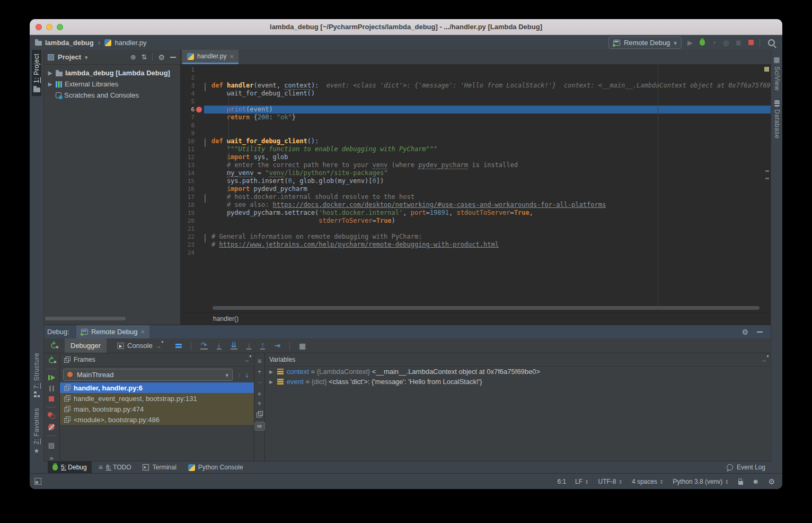 The image size is (812, 523). I want to click on pause-button, so click(52, 388).